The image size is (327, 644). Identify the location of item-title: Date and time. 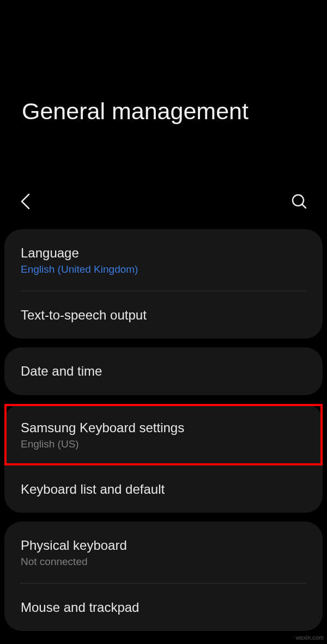
(164, 371).